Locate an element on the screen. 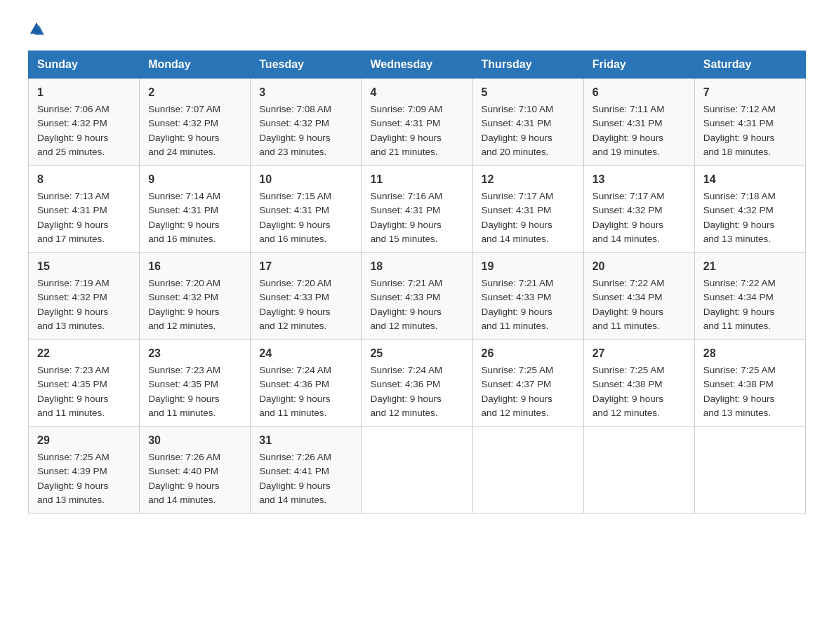 This screenshot has width=834, height=644. day-number: 3 is located at coordinates (306, 93).